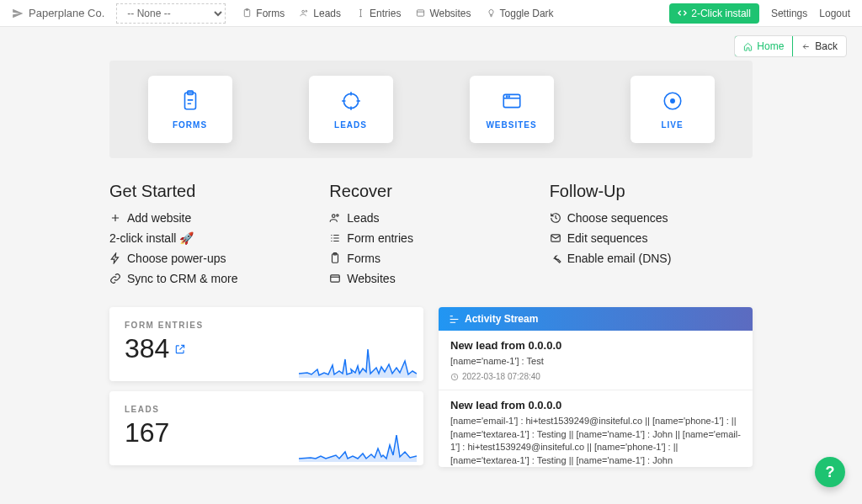 The width and height of the screenshot is (862, 504). I want to click on browser-icon, so click(512, 101).